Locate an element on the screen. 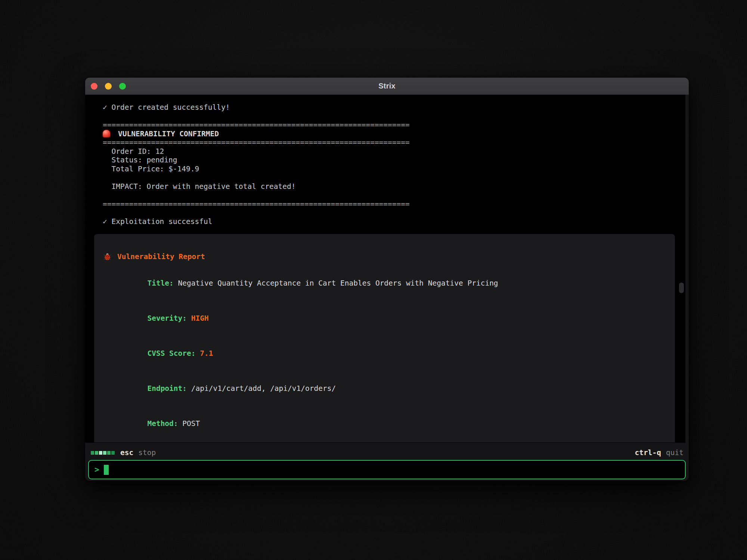 The image size is (747, 560). vulnerability-confirmed-text: VULNERABILITY CONFIRMED is located at coordinates (168, 134).